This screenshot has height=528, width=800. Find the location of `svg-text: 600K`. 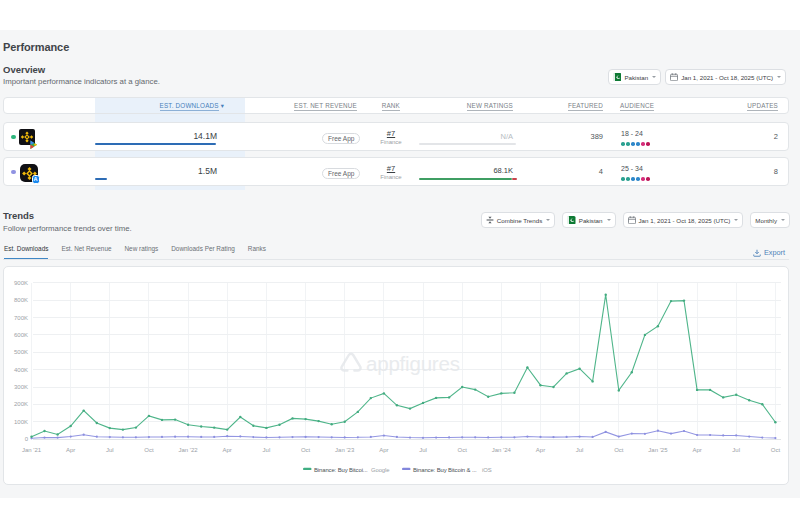

svg-text: 600K is located at coordinates (21, 335).